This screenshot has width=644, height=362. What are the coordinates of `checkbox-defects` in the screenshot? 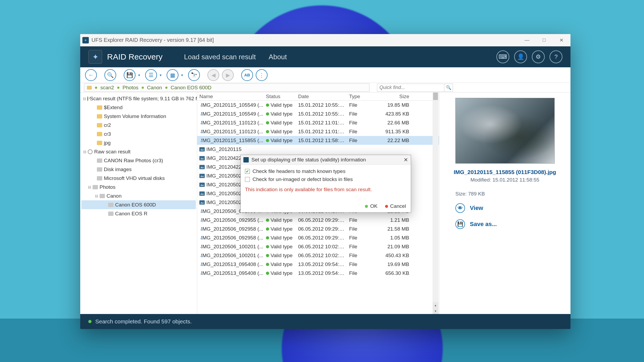 It's located at (247, 179).